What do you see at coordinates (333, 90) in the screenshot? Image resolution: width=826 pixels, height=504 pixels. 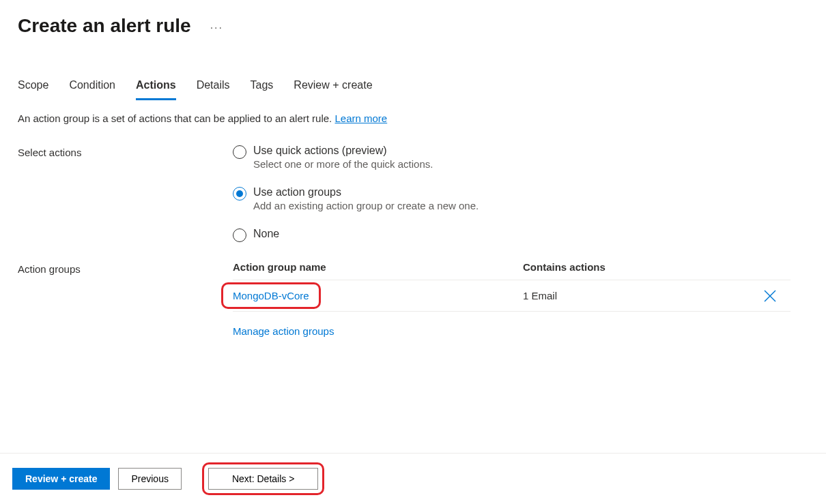 I see `tab-review-create: Review + create` at bounding box center [333, 90].